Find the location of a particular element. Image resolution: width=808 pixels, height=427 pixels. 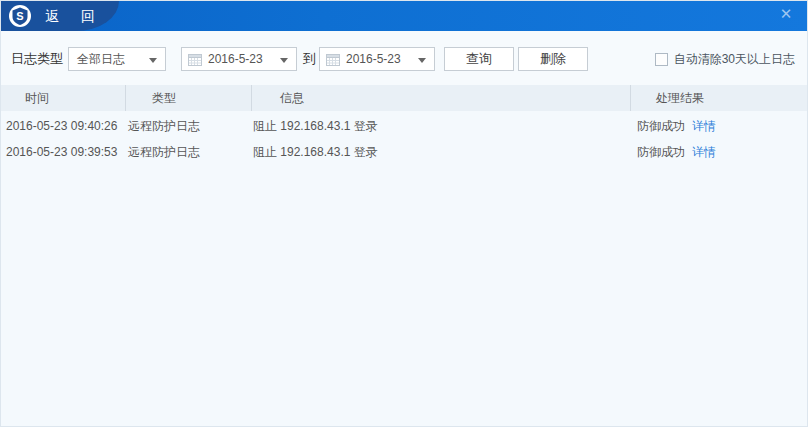

table-row: 2016-05-23 09:39:53 远程防护日志 阻止 192.168.43… is located at coordinates (404, 152).